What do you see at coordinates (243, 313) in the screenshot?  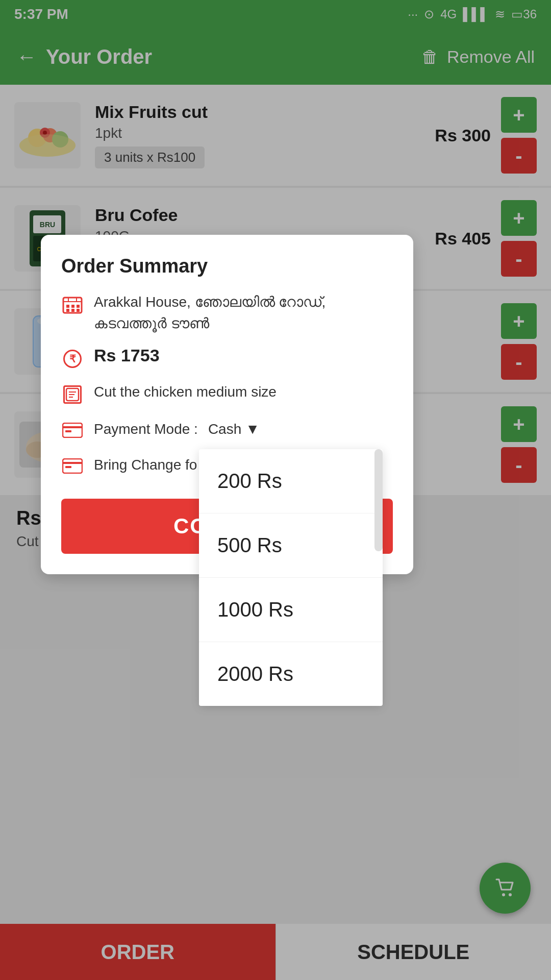 I see `delivery-address: Arakkal House, ഞോലയിൽ റോഡ്, കടവത്തൂർ ടൗൺ` at bounding box center [243, 313].